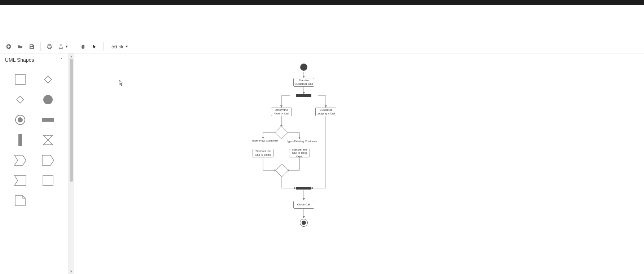  Describe the element at coordinates (48, 140) in the screenshot. I see `shape-time-event` at that location.